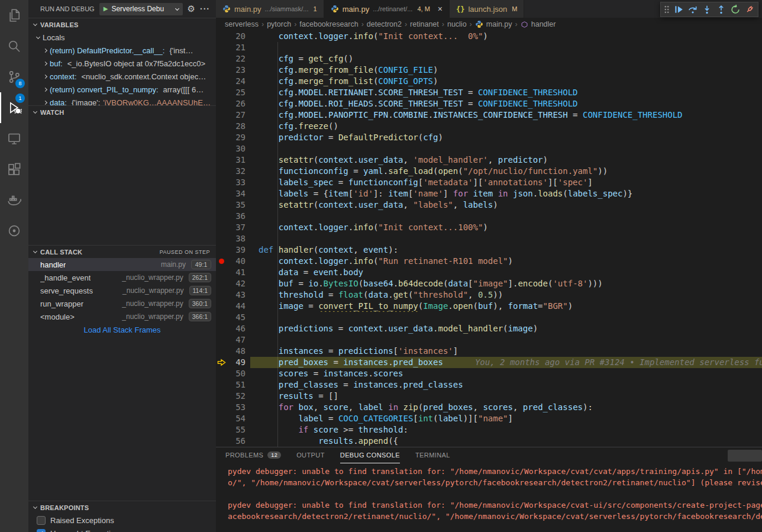 The width and height of the screenshot is (762, 532). What do you see at coordinates (279, 24) in the screenshot?
I see `breadcrumb-item: pytorch` at bounding box center [279, 24].